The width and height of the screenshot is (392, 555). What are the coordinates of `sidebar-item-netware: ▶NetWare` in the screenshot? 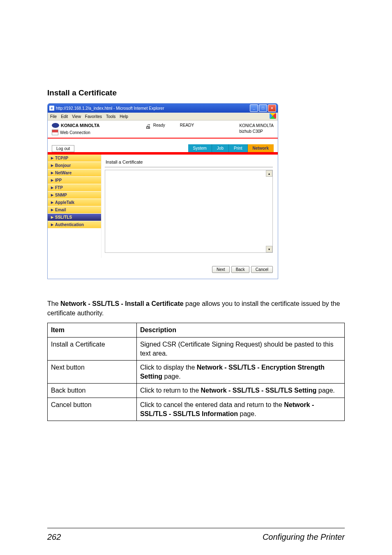 It's located at (74, 173).